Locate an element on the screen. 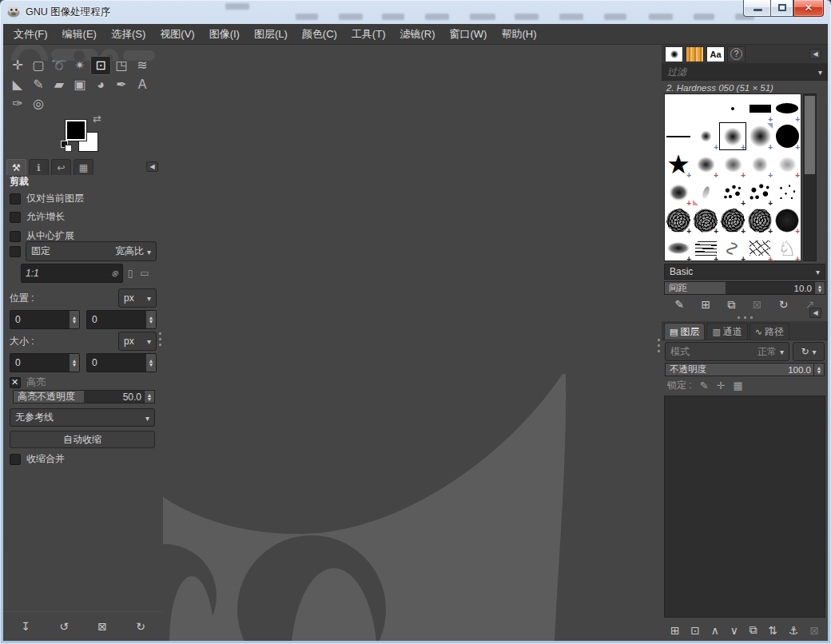 The width and height of the screenshot is (831, 644). menu-colors: 颜色(C) is located at coordinates (320, 34).